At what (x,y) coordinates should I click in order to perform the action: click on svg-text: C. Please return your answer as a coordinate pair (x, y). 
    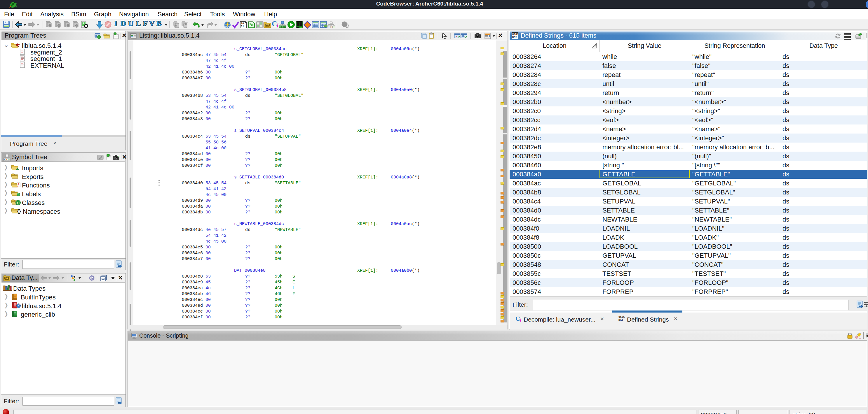
    Looking at the image, I should click on (18, 203).